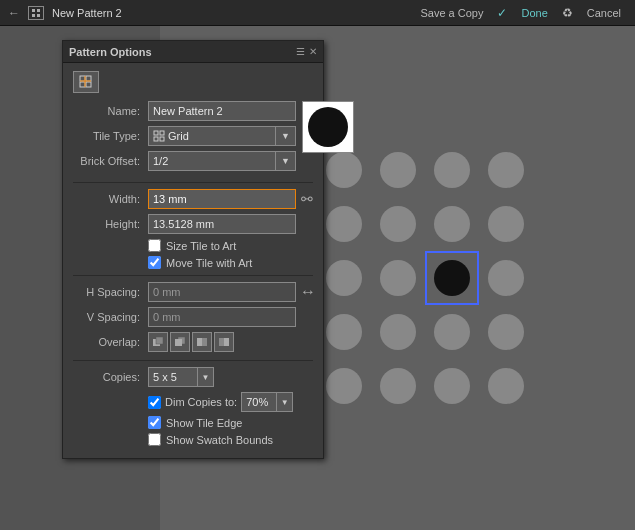 The height and width of the screenshot is (530, 635). I want to click on back-icon: ←, so click(14, 13).